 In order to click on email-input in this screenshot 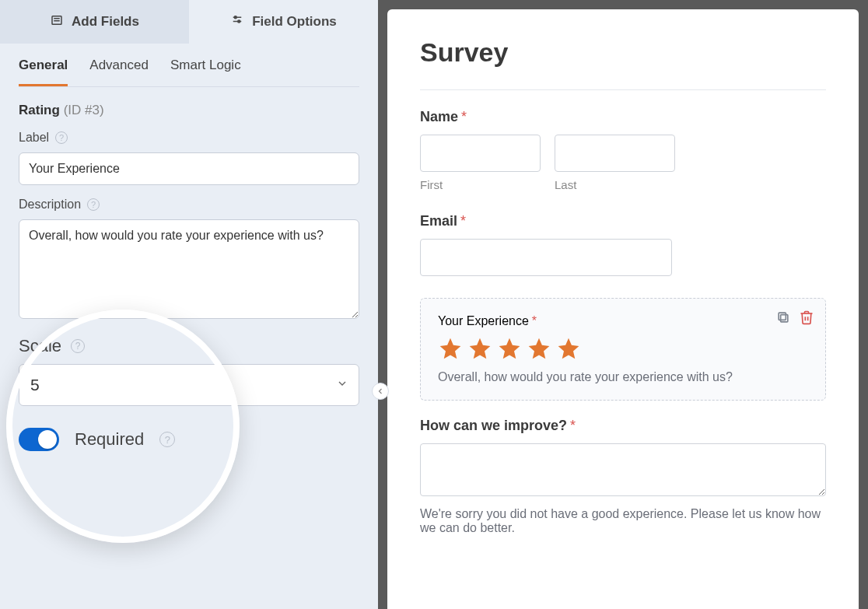, I will do `click(546, 257)`.